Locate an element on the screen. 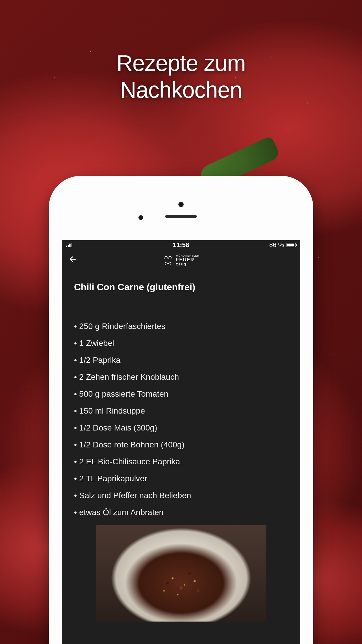 This screenshot has height=644, width=362. battery-icon is located at coordinates (291, 245).